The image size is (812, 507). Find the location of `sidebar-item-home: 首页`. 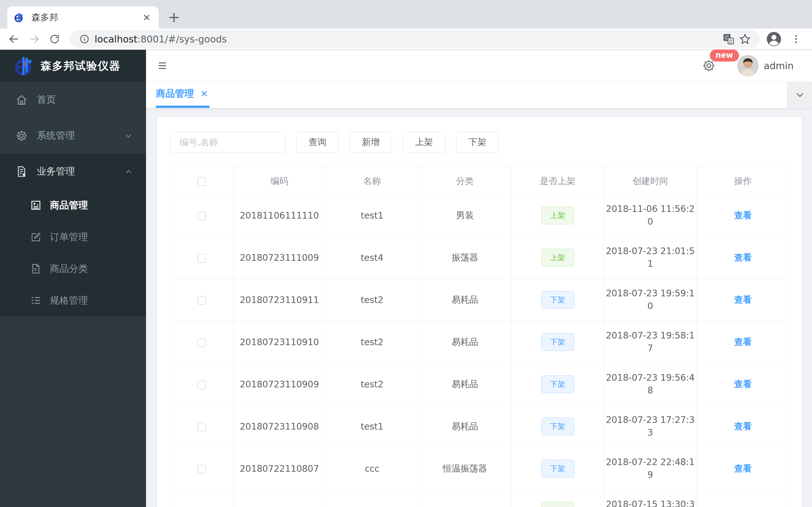

sidebar-item-home: 首页 is located at coordinates (73, 100).